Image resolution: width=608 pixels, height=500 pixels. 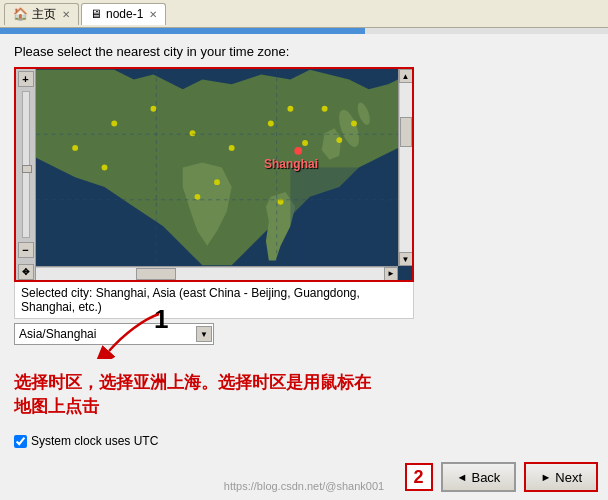 I want to click on system-clock-checkbox, so click(x=20, y=442).